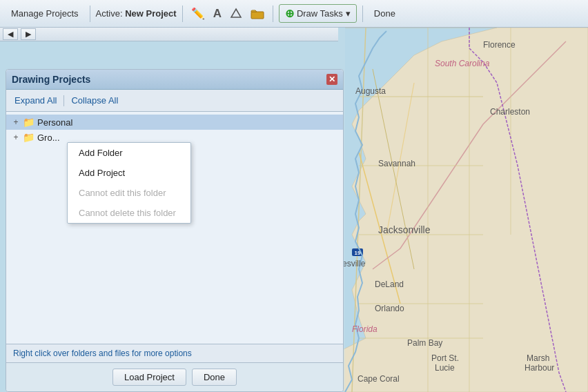  What do you see at coordinates (129, 183) in the screenshot?
I see `context-menu: Add FolderAdd ProjectCannot edit this fo…` at bounding box center [129, 183].